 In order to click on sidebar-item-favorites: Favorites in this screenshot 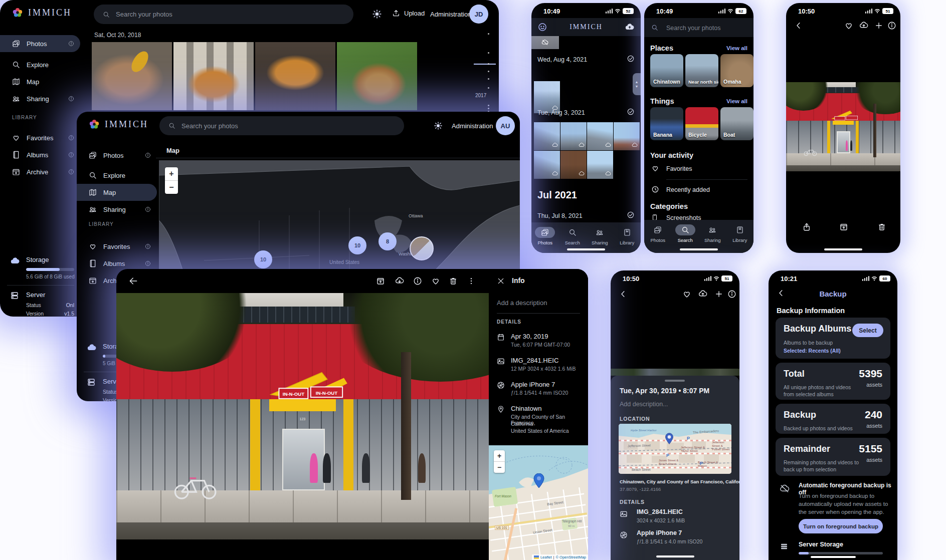, I will do `click(117, 246)`.